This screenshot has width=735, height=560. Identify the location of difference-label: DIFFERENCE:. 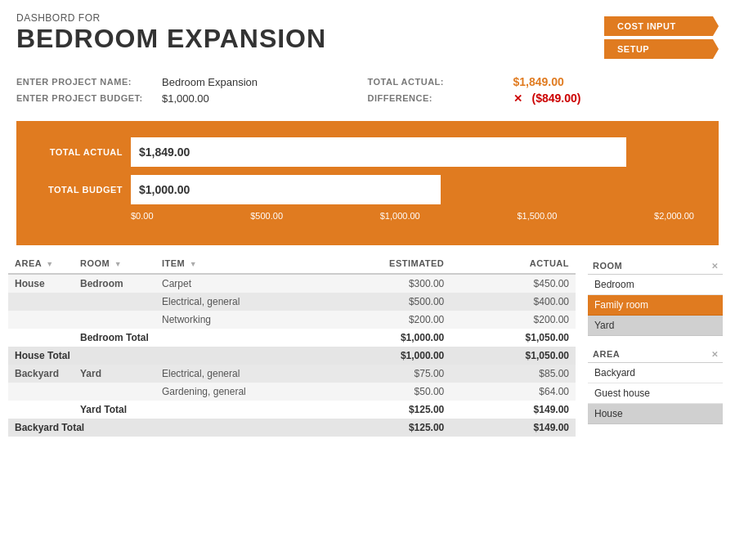
(437, 98).